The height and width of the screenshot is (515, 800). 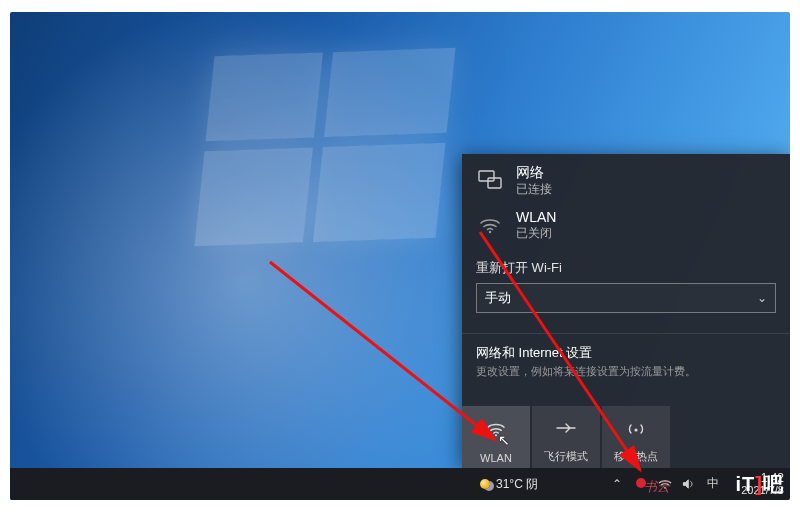 I want to click on network-item-wlan: WLAN 已关闭, so click(x=626, y=228).